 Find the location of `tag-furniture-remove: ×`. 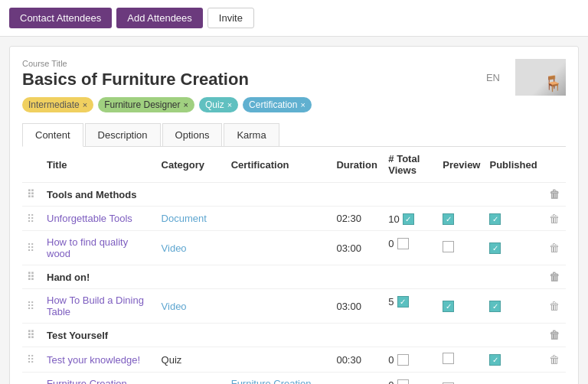

tag-furniture-remove: × is located at coordinates (186, 105).